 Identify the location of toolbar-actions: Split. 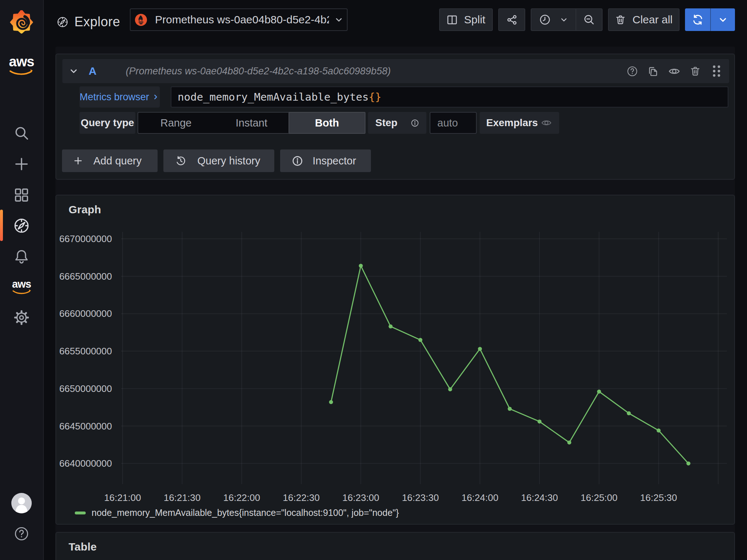
(587, 20).